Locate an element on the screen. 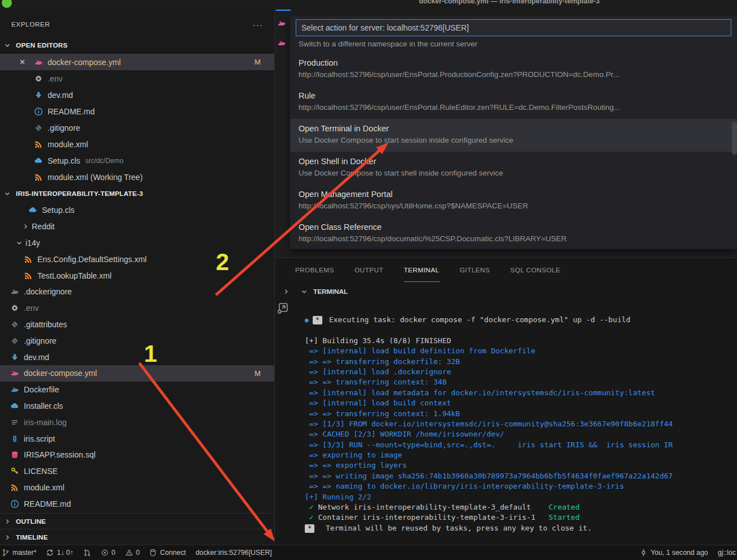 This screenshot has height=560, width=737. outline-section-header: OUTLINE is located at coordinates (137, 521).